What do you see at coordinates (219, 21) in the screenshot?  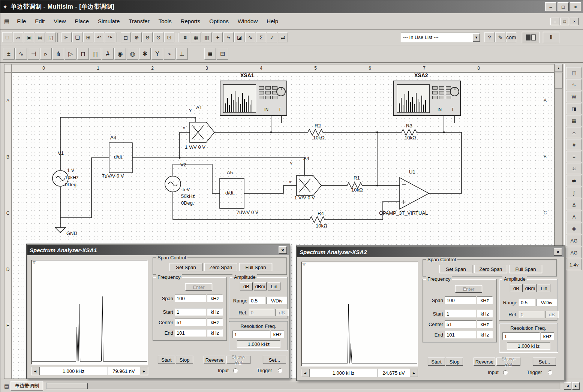 I see `menu-item: Options` at bounding box center [219, 21].